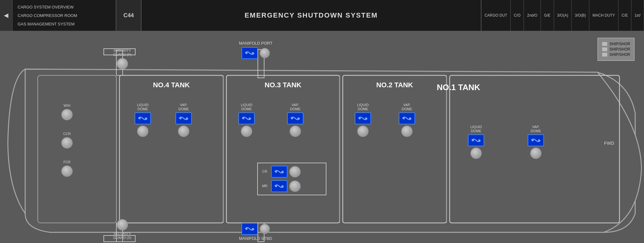 The height and width of the screenshot is (243, 644). What do you see at coordinates (295, 186) in the screenshot?
I see `mr-dial` at bounding box center [295, 186].